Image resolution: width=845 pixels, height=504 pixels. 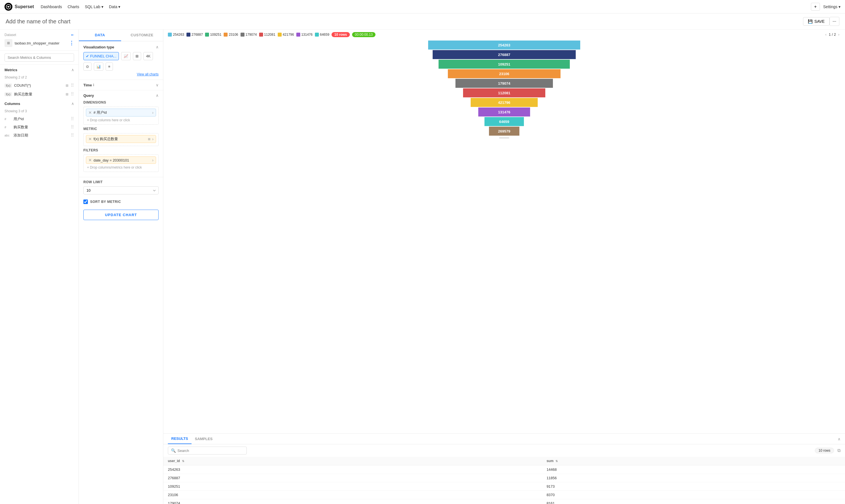 I want to click on legend-label-3: 23106, so click(x=233, y=35).